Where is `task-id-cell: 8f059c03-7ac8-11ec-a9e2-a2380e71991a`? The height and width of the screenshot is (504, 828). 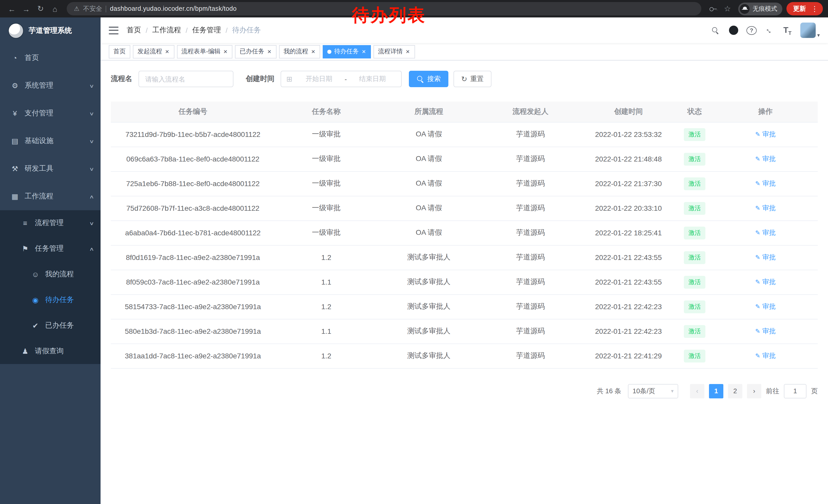
task-id-cell: 8f059c03-7ac8-11ec-a9e2-a2380e71991a is located at coordinates (193, 282).